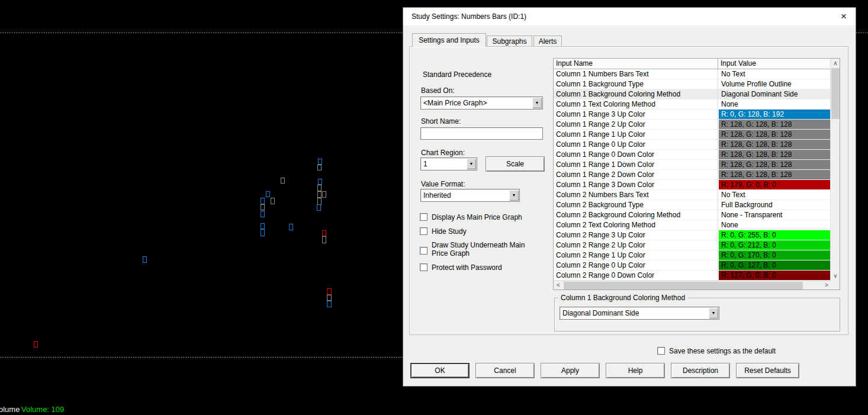  What do you see at coordinates (636, 144) in the screenshot?
I see `input-name-cell: Column 1 Range 0 Up Color` at bounding box center [636, 144].